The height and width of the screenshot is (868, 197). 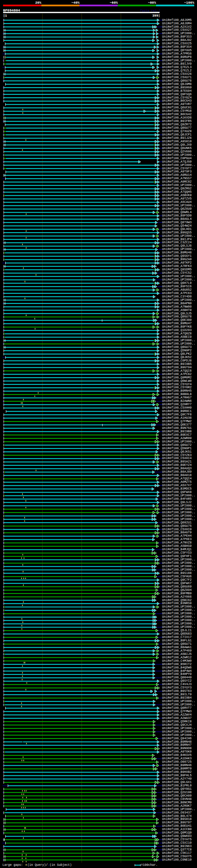 What do you see at coordinates (177, 779) in the screenshot?
I see `svg-text: UniRef100_A2Y749` at bounding box center [177, 779].